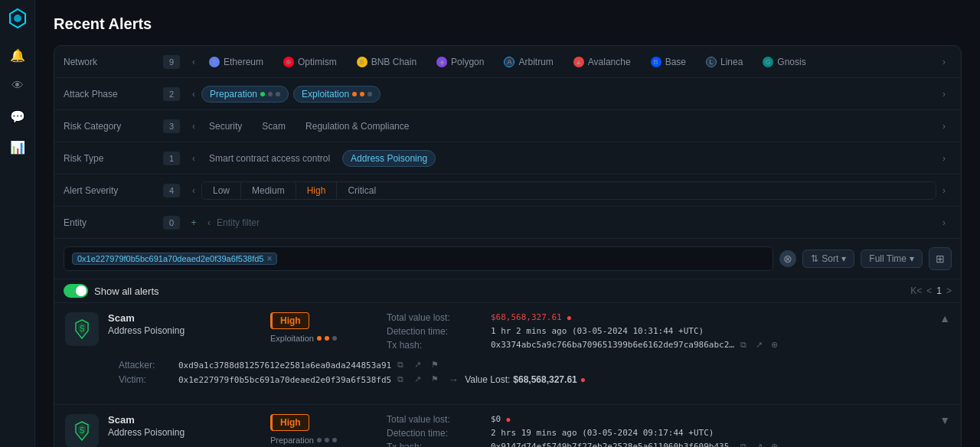 This screenshot has width=980, height=447. I want to click on search-tag: 0x1e227979f0b5bc691a70deaed2e0f39a6f538f…, so click(175, 259).